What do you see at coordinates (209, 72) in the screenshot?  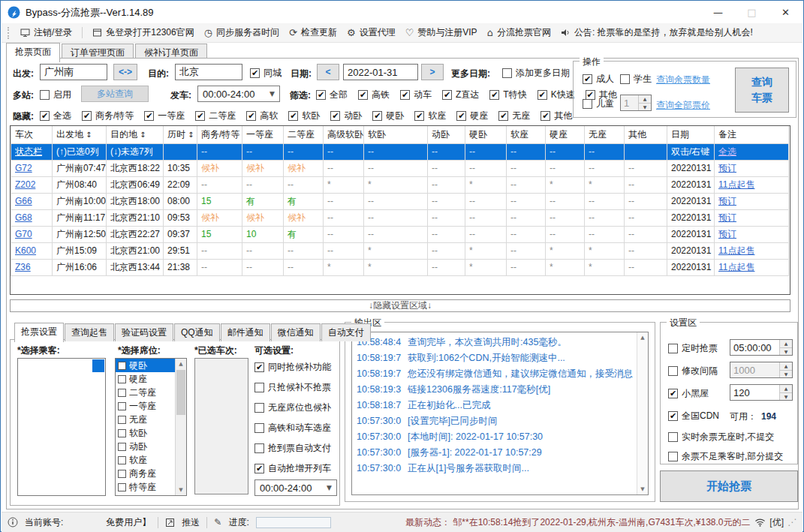 I see `dest-input: 北京` at bounding box center [209, 72].